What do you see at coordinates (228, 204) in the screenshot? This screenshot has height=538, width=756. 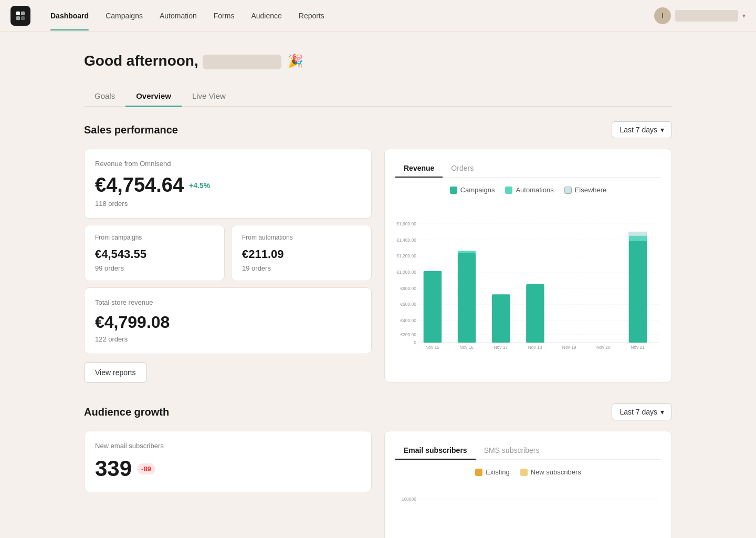 I see `revenue-orders: 118 orders` at bounding box center [228, 204].